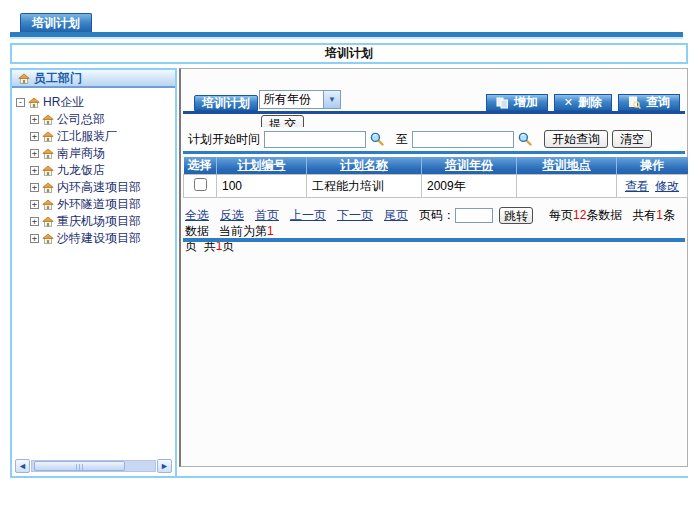 The height and width of the screenshot is (508, 700). What do you see at coordinates (87, 136) in the screenshot?
I see `tree-node-label: 江北服装厂` at bounding box center [87, 136].